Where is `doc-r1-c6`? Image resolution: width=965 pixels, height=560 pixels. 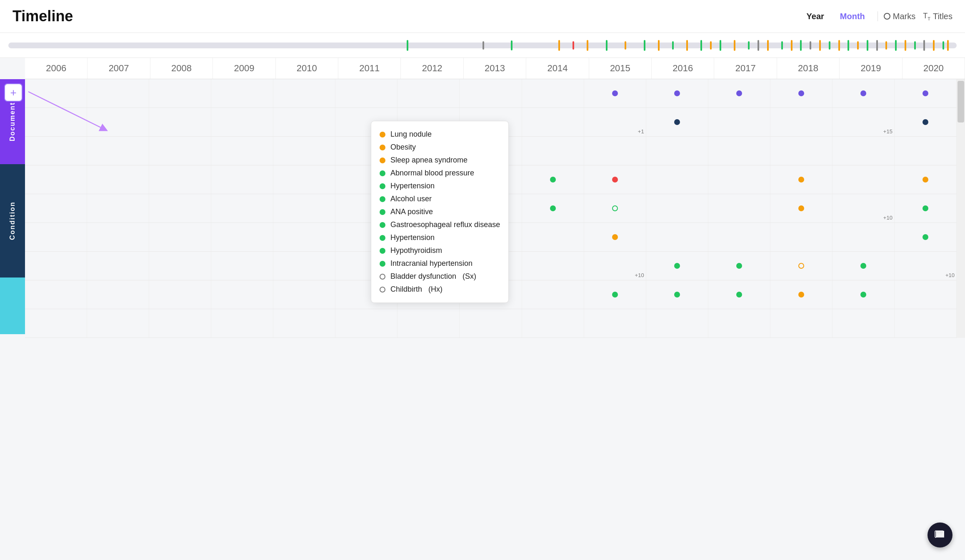 doc-r1-c6 is located at coordinates (367, 93).